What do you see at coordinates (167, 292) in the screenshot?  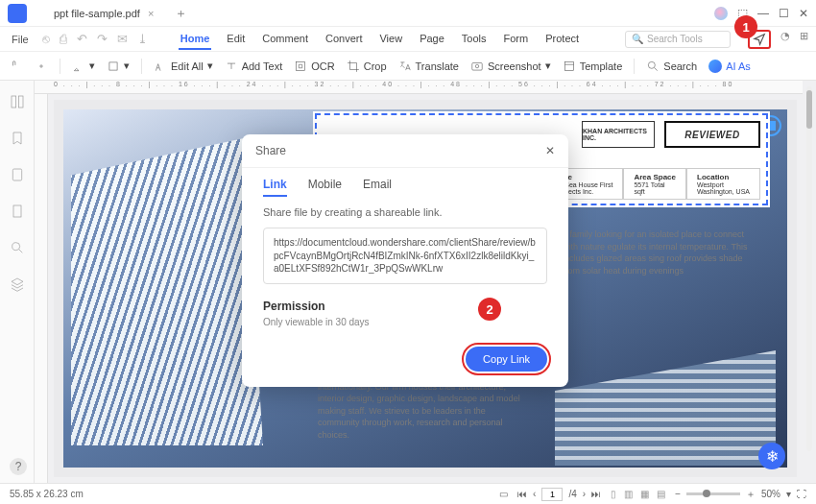 I see `building-graphic-left` at bounding box center [167, 292].